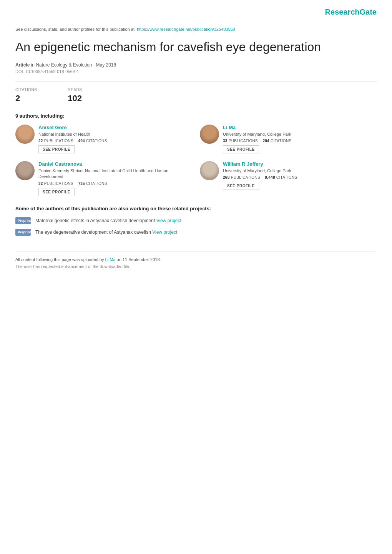  What do you see at coordinates (56, 149) in the screenshot?
I see `see-profile-button-1: SEE PROFILE` at bounding box center [56, 149].